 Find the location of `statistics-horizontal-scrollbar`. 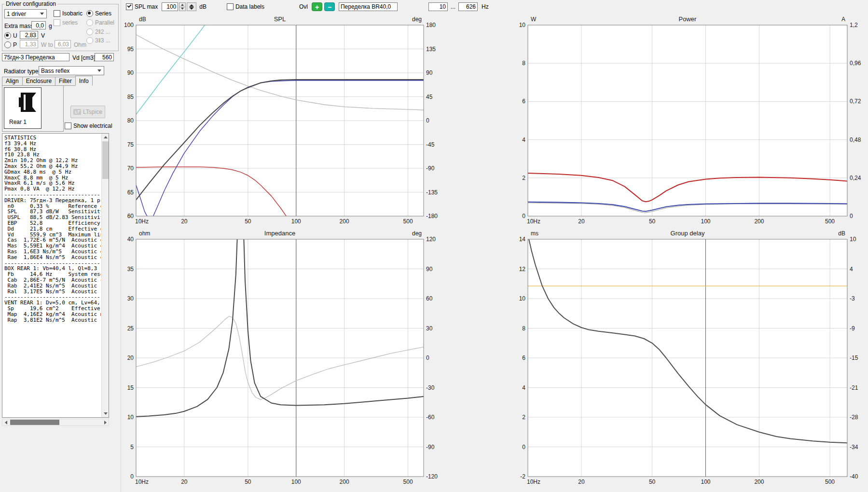

statistics-horizontal-scrollbar is located at coordinates (55, 423).